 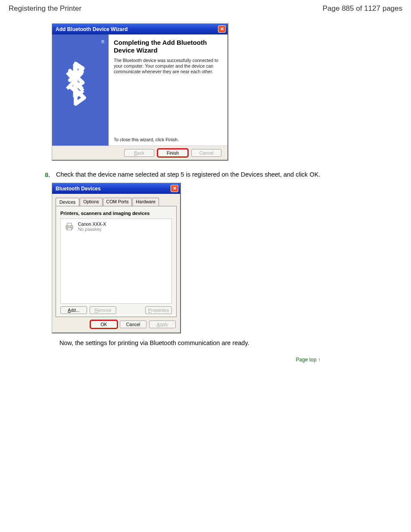 I want to click on registered-icon: ®, so click(x=103, y=42).